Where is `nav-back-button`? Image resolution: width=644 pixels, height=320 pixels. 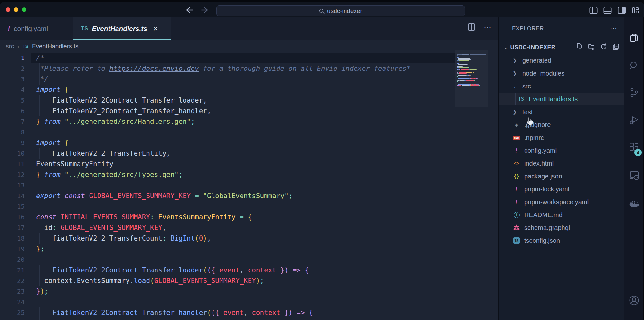 nav-back-button is located at coordinates (189, 10).